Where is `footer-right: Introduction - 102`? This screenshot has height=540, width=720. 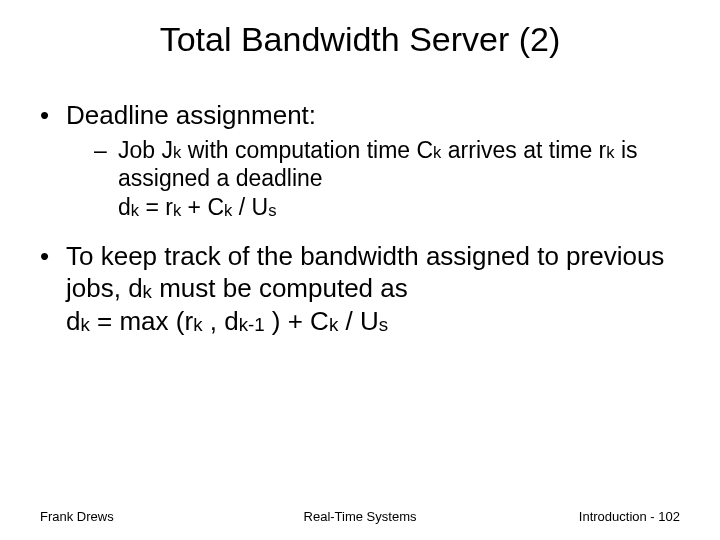 footer-right: Introduction - 102 is located at coordinates (630, 516).